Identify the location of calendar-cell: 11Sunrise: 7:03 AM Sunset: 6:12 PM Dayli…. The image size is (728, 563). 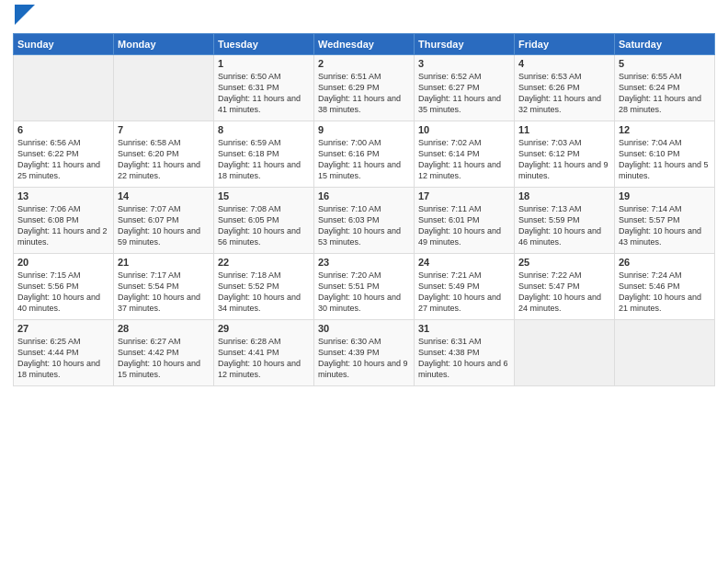
(564, 154).